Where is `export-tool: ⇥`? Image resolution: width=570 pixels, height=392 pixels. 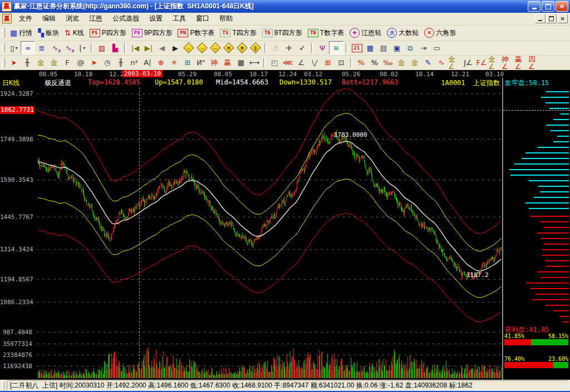
export-tool: ⇥ is located at coordinates (424, 48).